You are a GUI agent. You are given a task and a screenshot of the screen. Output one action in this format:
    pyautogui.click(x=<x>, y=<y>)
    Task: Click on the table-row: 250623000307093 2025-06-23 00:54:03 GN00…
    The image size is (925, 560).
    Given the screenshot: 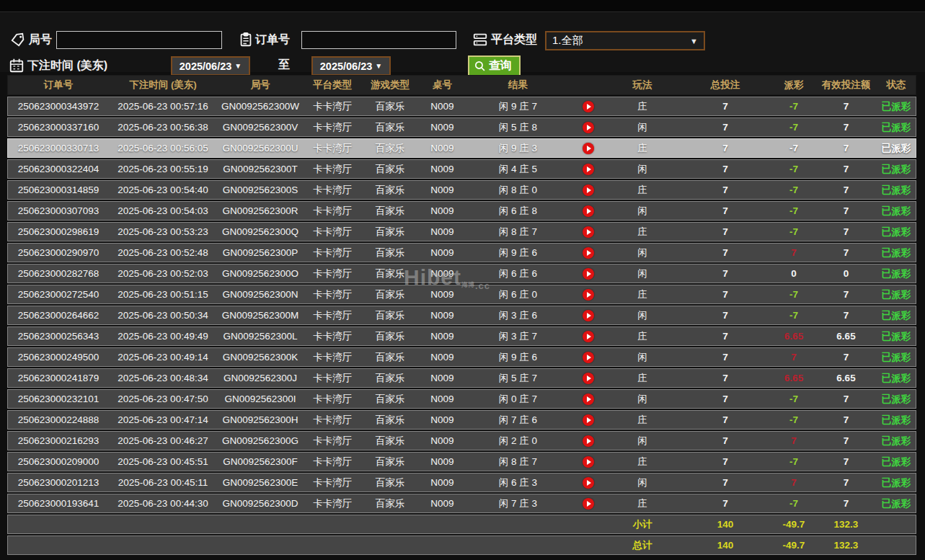 What is the action you would take?
    pyautogui.click(x=461, y=210)
    